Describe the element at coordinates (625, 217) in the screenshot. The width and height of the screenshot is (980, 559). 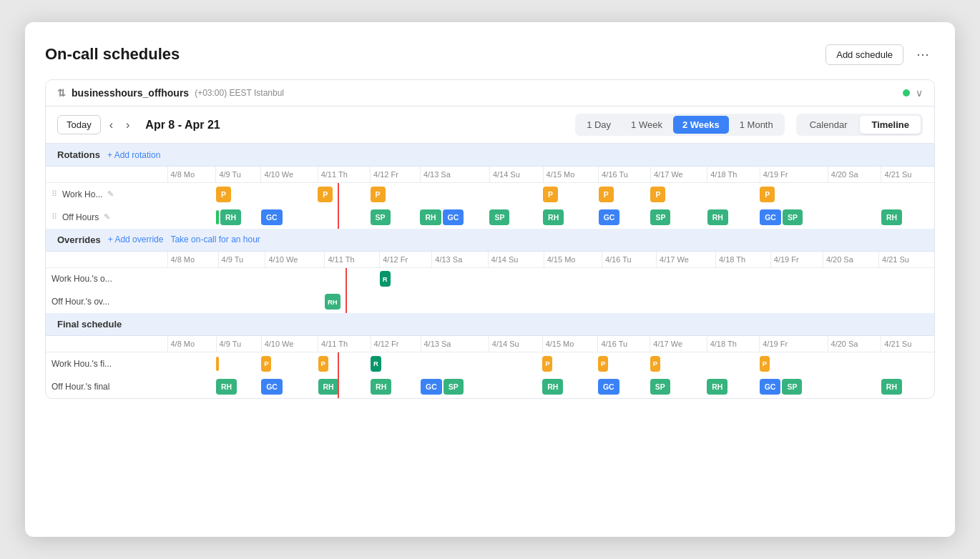
I see `rot-off-4/16: GC` at that location.